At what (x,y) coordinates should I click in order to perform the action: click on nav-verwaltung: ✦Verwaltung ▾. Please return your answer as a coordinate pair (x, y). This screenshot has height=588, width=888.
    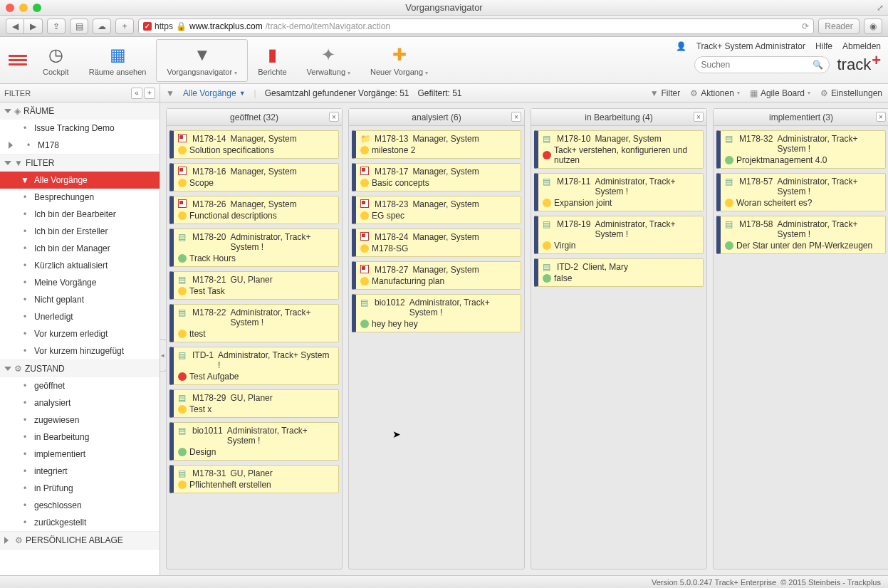
    Looking at the image, I should click on (329, 61).